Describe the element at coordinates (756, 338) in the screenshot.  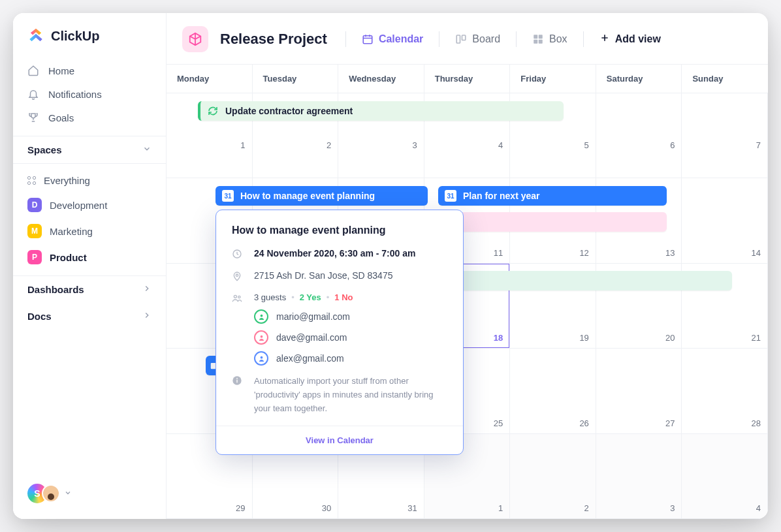
I see `day-number: 21` at that location.